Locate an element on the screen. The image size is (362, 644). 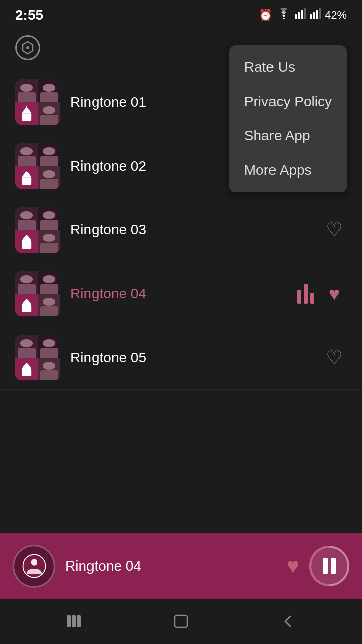
play-indicator is located at coordinates (306, 294).